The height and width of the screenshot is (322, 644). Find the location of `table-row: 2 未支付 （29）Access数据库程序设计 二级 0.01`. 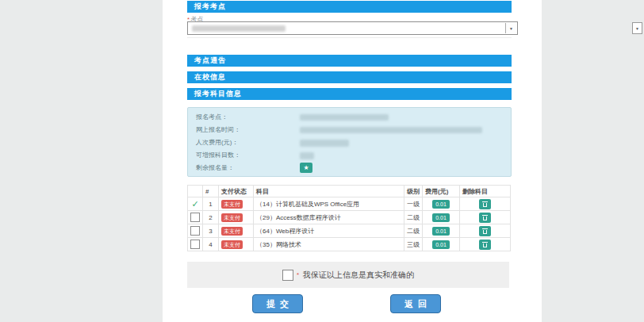

table-row: 2 未支付 （29）Access数据库程序设计 二级 0.01 is located at coordinates (349, 217).